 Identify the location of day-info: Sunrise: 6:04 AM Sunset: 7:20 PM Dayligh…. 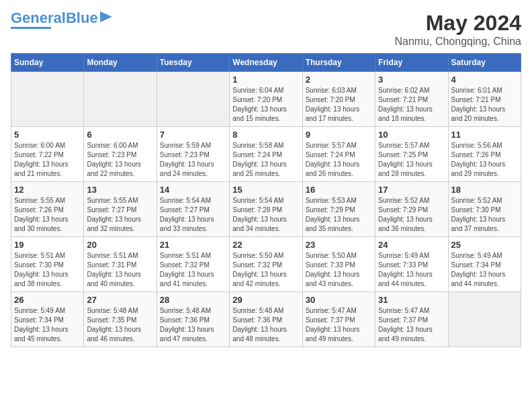
(266, 105).